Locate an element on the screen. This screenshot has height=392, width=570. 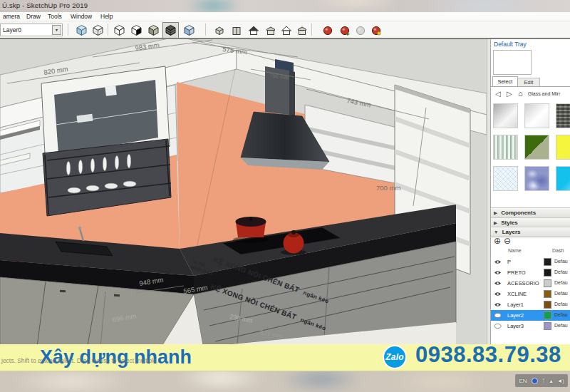
component-red-button is located at coordinates (328, 30).